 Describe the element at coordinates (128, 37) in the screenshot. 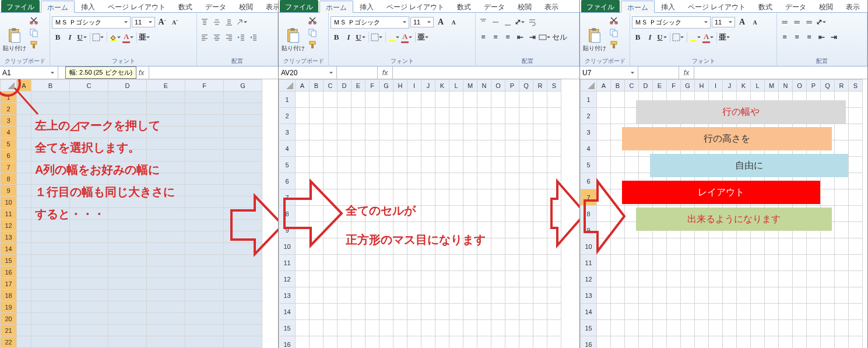

I see `font-color-button: A` at that location.